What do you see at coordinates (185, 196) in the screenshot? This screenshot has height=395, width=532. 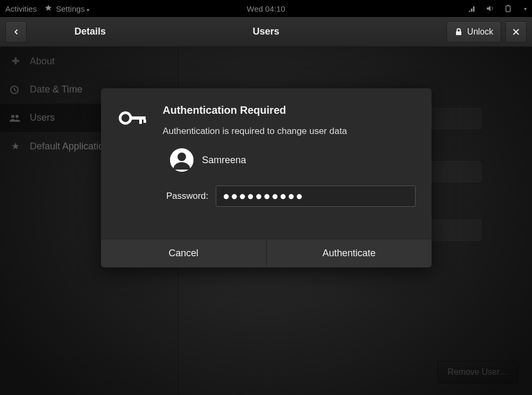 I see `password-label: Password:` at bounding box center [185, 196].